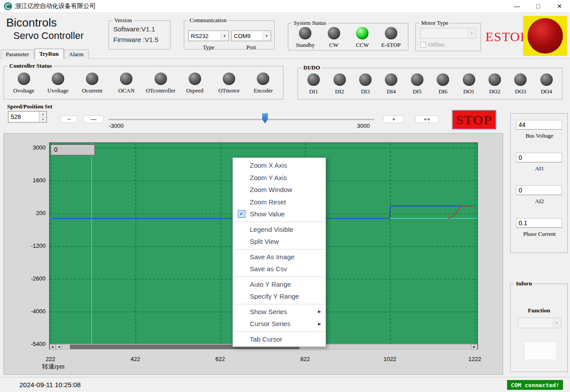  I want to click on readout-label: AI1, so click(539, 169).